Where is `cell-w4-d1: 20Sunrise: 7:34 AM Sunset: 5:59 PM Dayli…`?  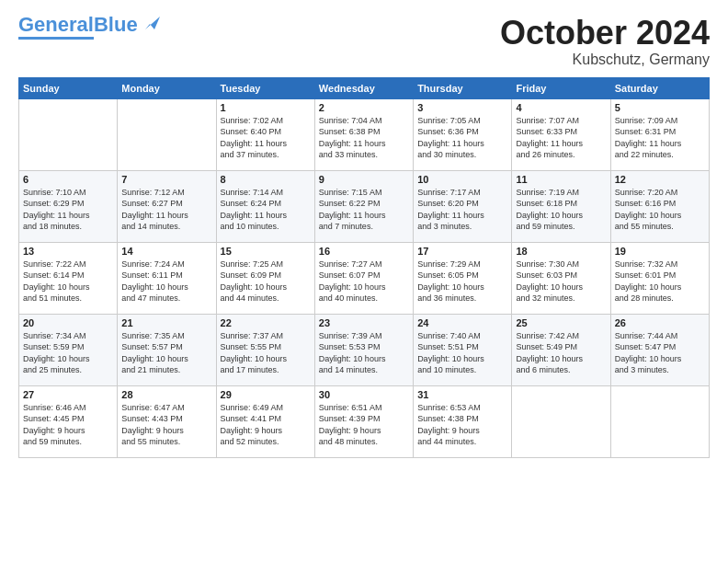 cell-w4-d1: 20Sunrise: 7:34 AM Sunset: 5:59 PM Dayli… is located at coordinates (68, 350).